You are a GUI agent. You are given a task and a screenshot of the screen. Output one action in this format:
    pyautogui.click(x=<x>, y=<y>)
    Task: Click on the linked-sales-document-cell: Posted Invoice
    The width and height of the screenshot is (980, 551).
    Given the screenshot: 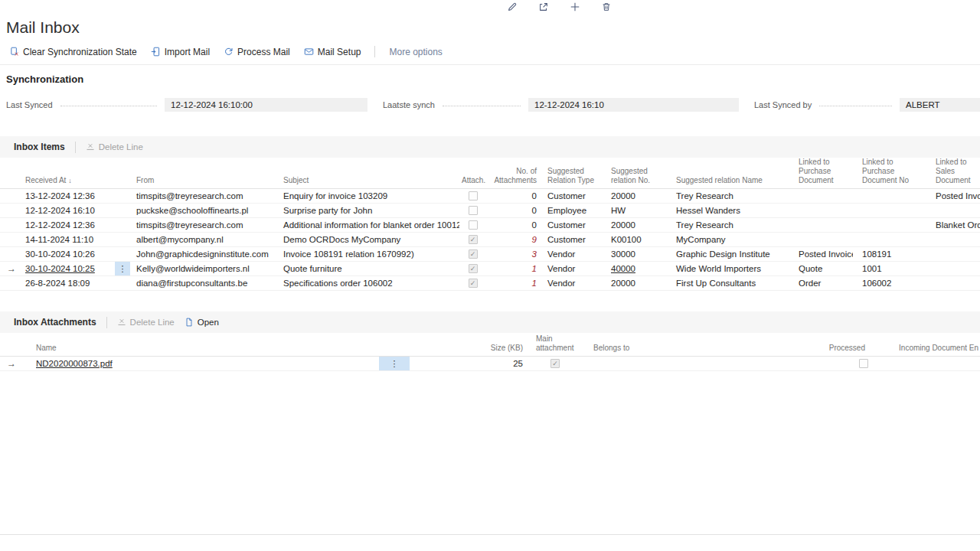 What is the action you would take?
    pyautogui.click(x=953, y=196)
    